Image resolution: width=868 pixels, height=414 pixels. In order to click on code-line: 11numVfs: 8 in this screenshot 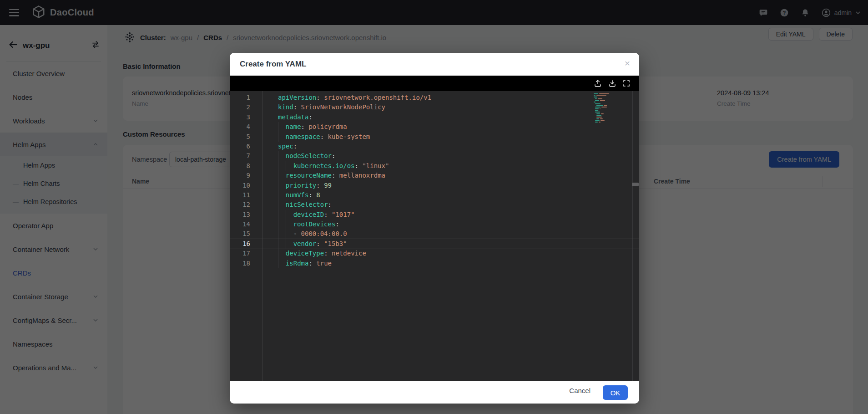, I will do `click(434, 195)`.